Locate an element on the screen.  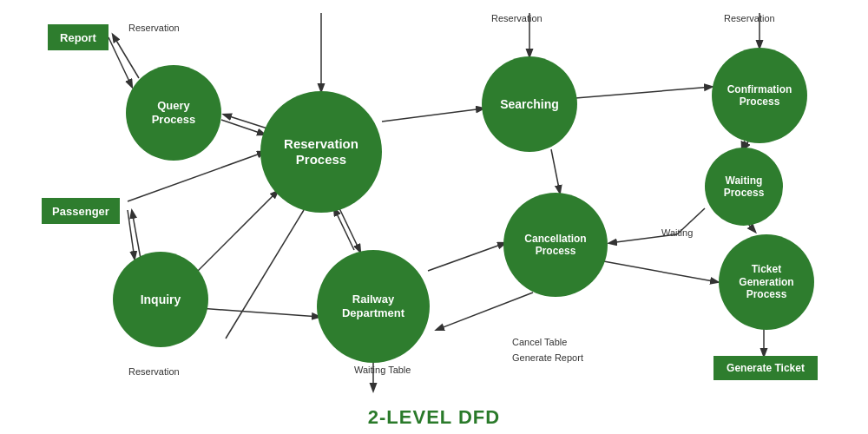
searching-node: Searching is located at coordinates (529, 104).